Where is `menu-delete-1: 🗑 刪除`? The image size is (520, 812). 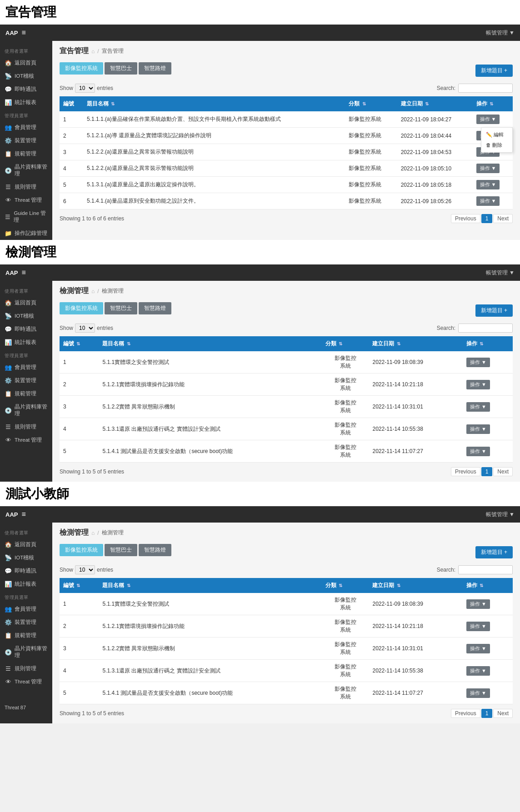 menu-delete-1: 🗑 刪除 is located at coordinates (497, 145).